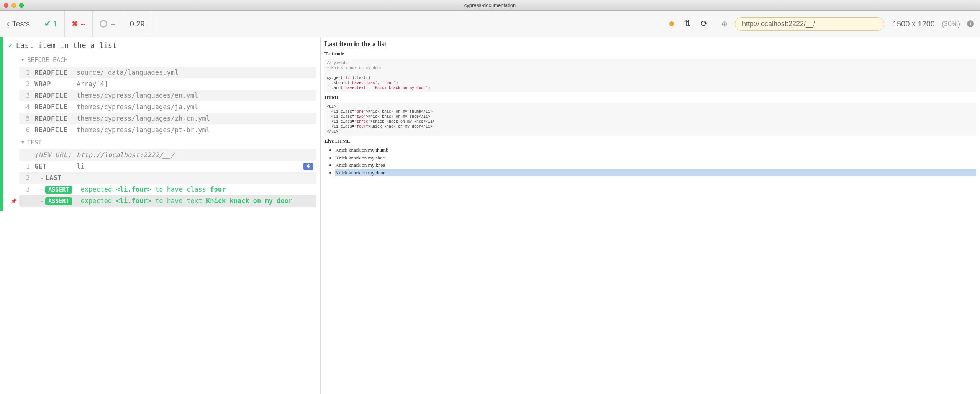 This screenshot has height=394, width=980. Describe the element at coordinates (55, 24) in the screenshot. I see `passed-number: 1` at that location.